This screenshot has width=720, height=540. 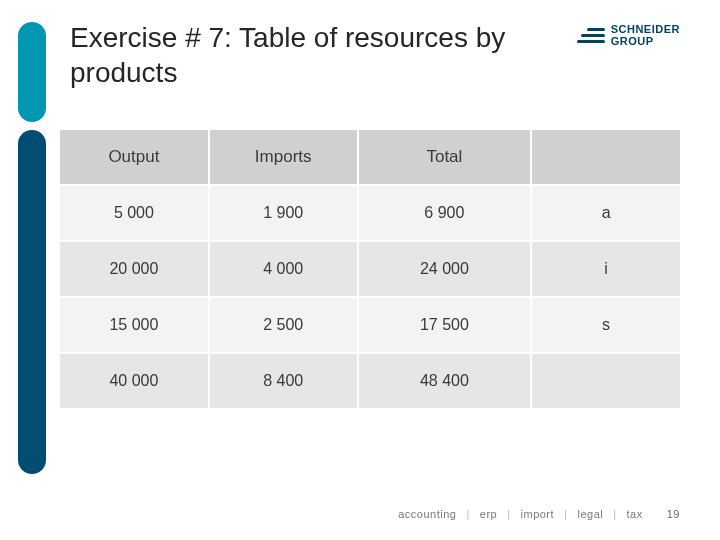 I want to click on cell-output: 20 000, so click(x=134, y=269).